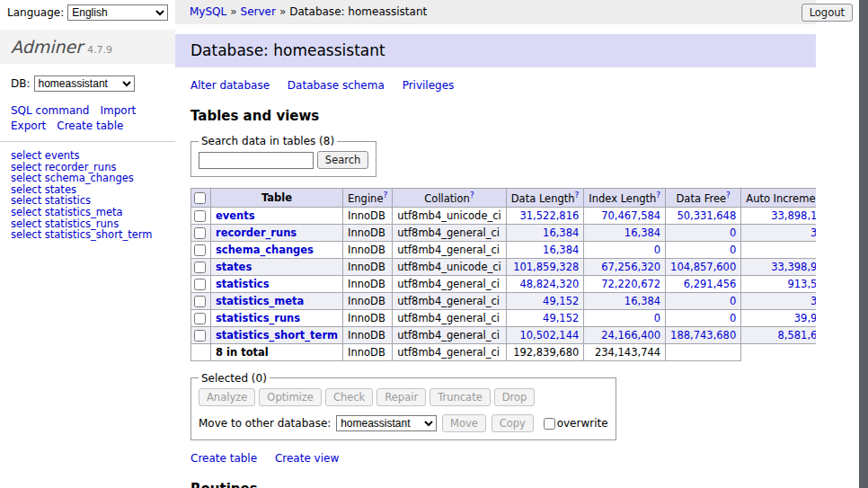  I want to click on overwrite-checkbox, so click(550, 424).